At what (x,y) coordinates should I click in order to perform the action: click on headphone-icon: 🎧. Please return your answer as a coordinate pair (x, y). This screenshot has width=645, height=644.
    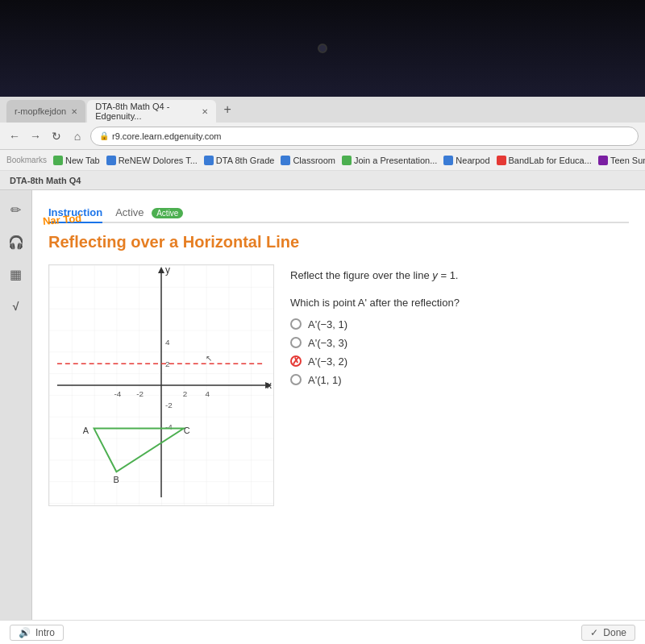
    Looking at the image, I should click on (16, 242).